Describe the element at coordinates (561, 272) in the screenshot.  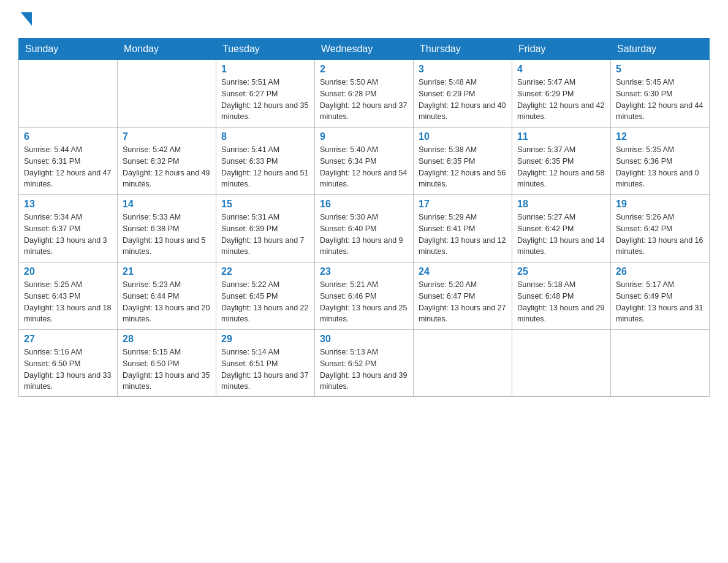
I see `day-number: 25` at that location.